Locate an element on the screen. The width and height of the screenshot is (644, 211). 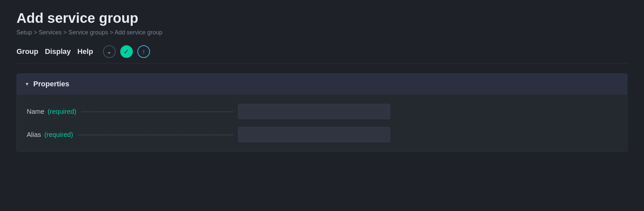
name-required: (required) is located at coordinates (62, 112).